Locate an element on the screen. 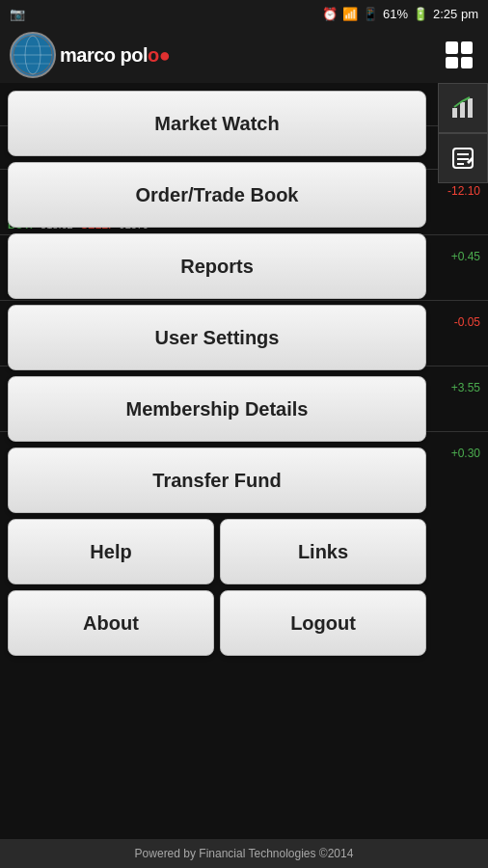 The height and width of the screenshot is (868, 488). logo-area: marco polo● is located at coordinates (90, 55).